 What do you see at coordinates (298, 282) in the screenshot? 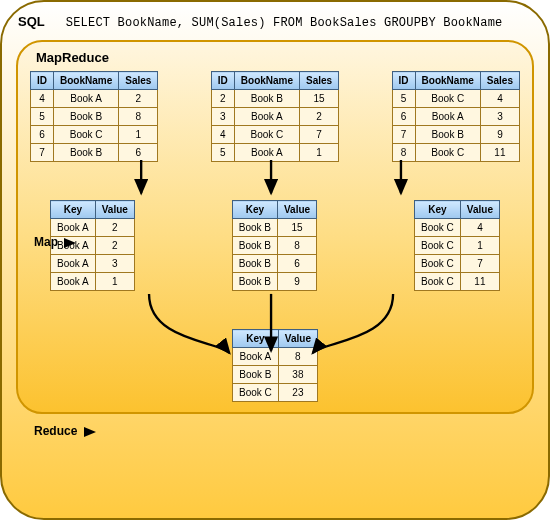
I see `cell: 9` at bounding box center [298, 282].